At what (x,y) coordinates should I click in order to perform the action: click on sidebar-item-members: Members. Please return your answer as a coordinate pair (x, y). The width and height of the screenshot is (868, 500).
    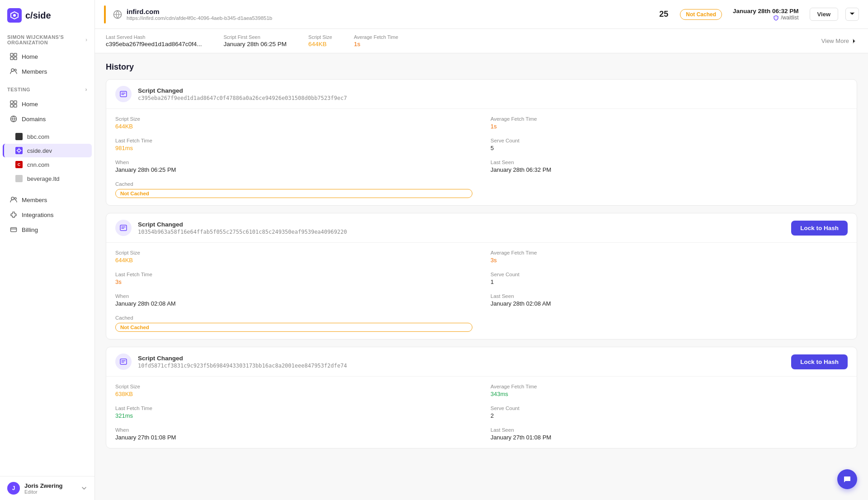
    Looking at the image, I should click on (47, 200).